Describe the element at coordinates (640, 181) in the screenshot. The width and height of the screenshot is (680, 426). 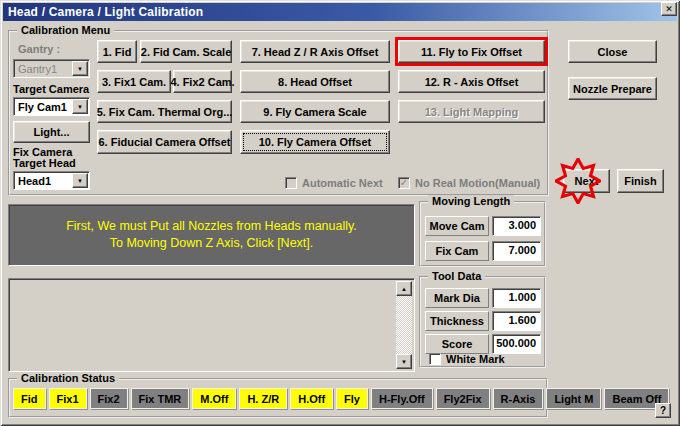
I see `finish-button: Finish` at that location.